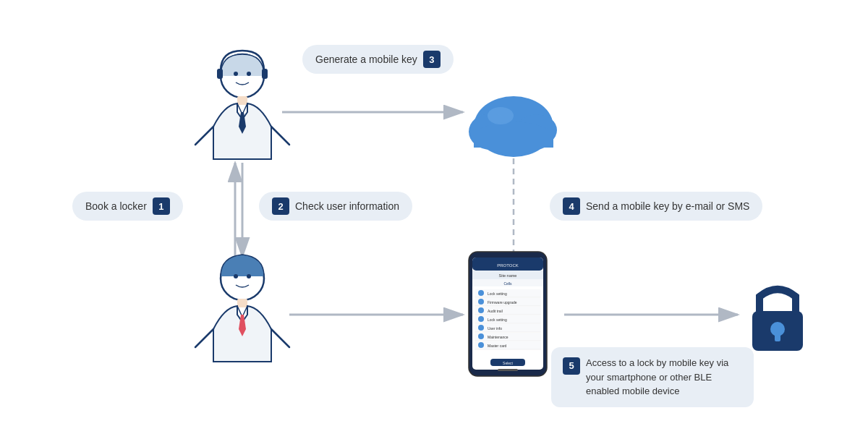 The image size is (868, 434). I want to click on step2-badge: 2, so click(281, 206).